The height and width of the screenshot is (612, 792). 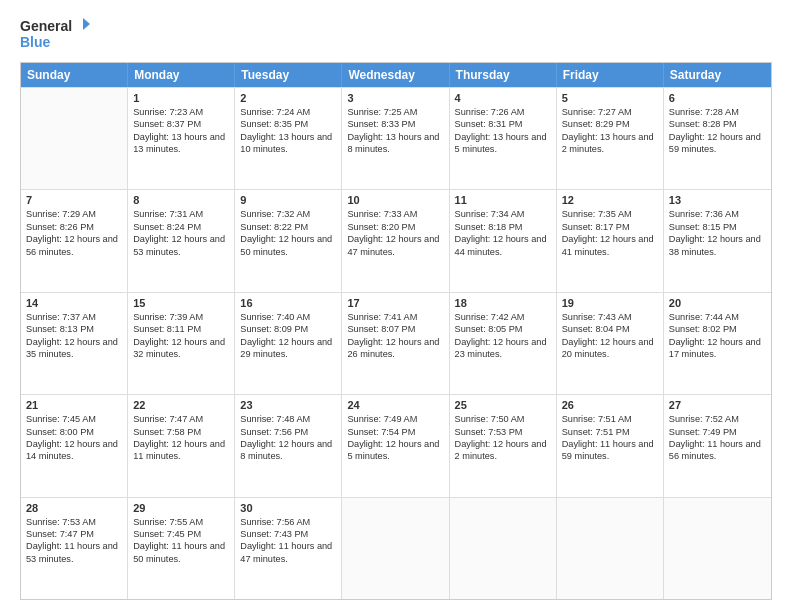 I want to click on cell-line: Sunset: 8:07 PM, so click(x=395, y=329).